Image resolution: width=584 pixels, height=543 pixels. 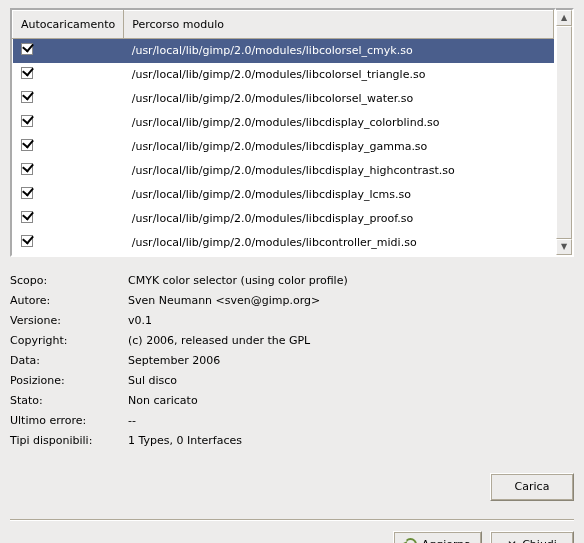 What do you see at coordinates (284, 243) in the screenshot?
I see `table-row: /usr/local/lib/gimp/2.0/modules/libcontr…` at bounding box center [284, 243].